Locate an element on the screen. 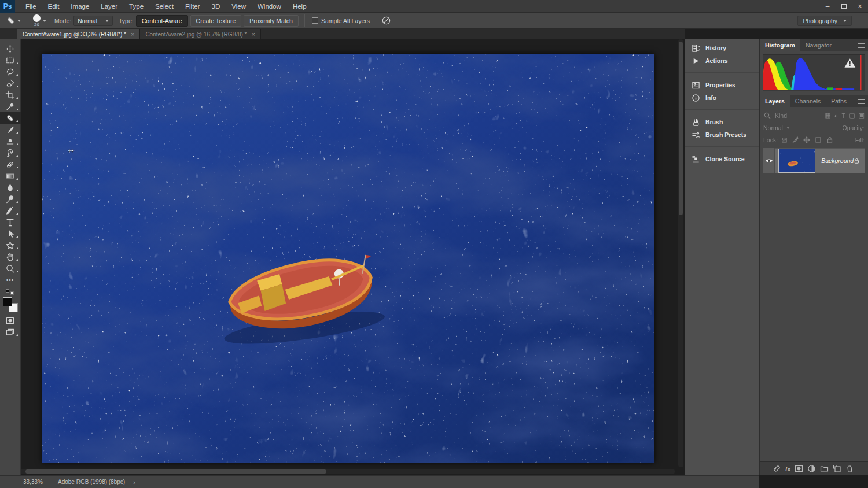 The image size is (868, 488). clone-stamp-tool is located at coordinates (10, 141).